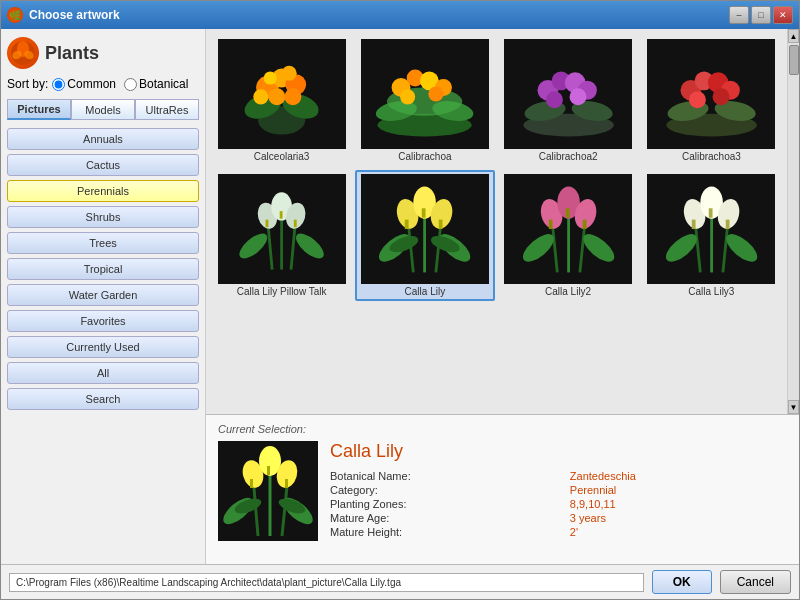  Describe the element at coordinates (446, 504) in the screenshot. I see `detail-key-zones: Planting Zones:` at that location.